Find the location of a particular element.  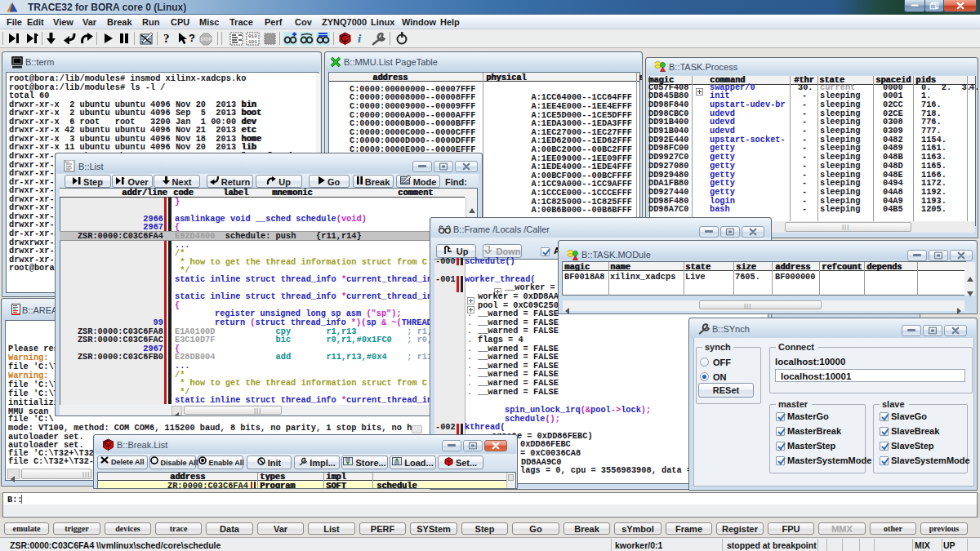

svg-text: 101 is located at coordinates (253, 42).